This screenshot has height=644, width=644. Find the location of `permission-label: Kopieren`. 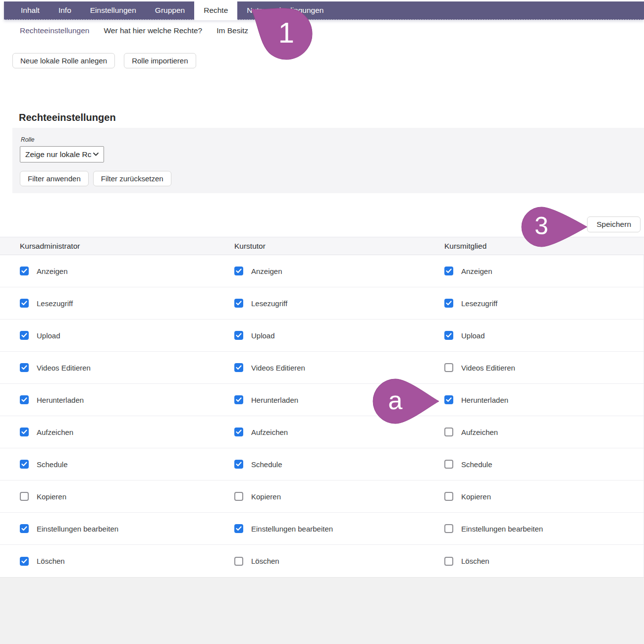

permission-label: Kopieren is located at coordinates (52, 496).